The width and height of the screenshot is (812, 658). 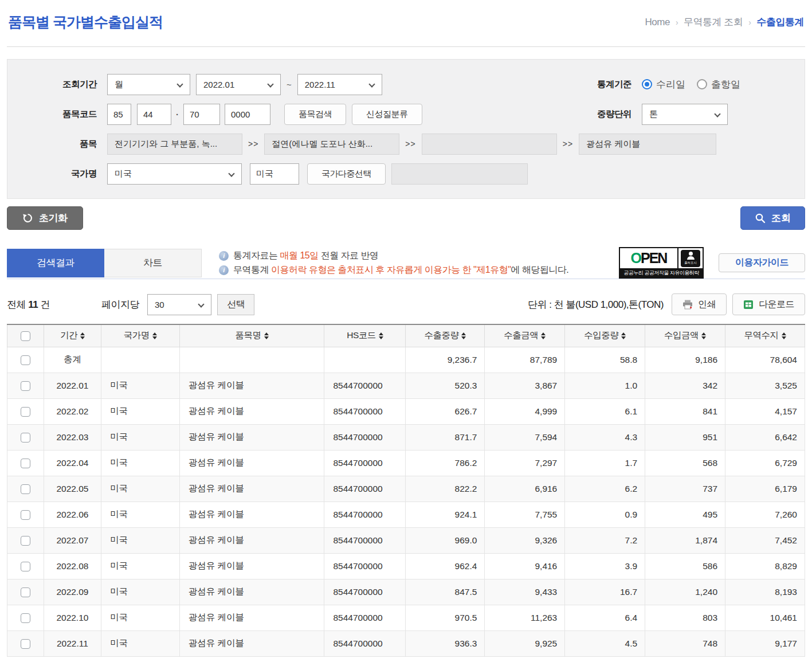 What do you see at coordinates (769, 304) in the screenshot?
I see `download-button: 다운로드` at bounding box center [769, 304].